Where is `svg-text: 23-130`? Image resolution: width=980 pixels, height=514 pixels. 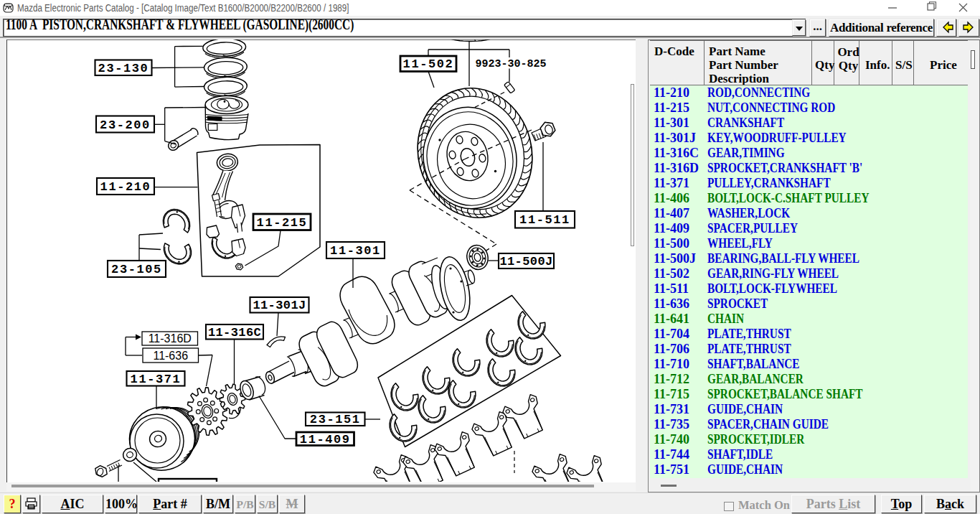 svg-text: 23-130 is located at coordinates (123, 69).